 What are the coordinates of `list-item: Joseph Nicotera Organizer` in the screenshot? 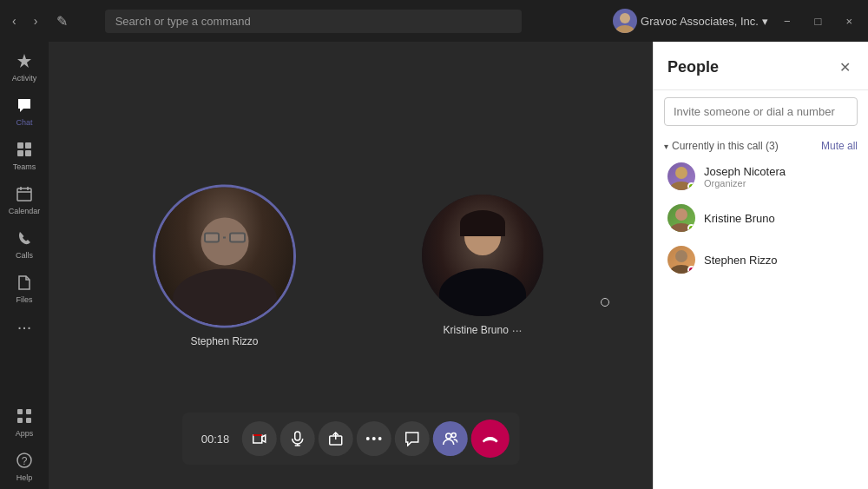 It's located at (760, 176).